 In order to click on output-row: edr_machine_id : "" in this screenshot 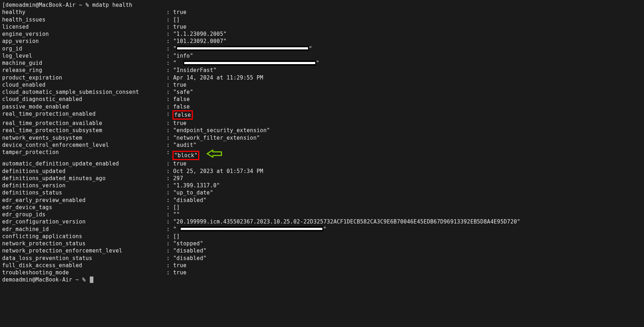, I will do `click(322, 229)`.